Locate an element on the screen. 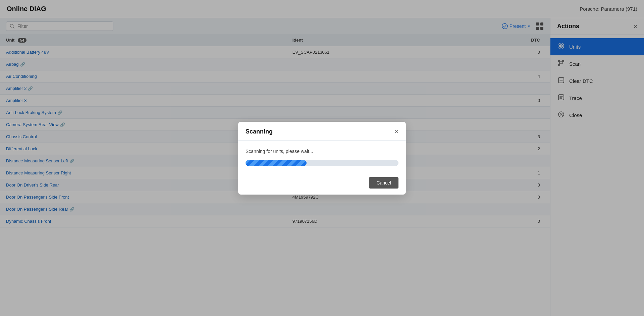  modal-body: Scanning for units, please wait... is located at coordinates (322, 157).